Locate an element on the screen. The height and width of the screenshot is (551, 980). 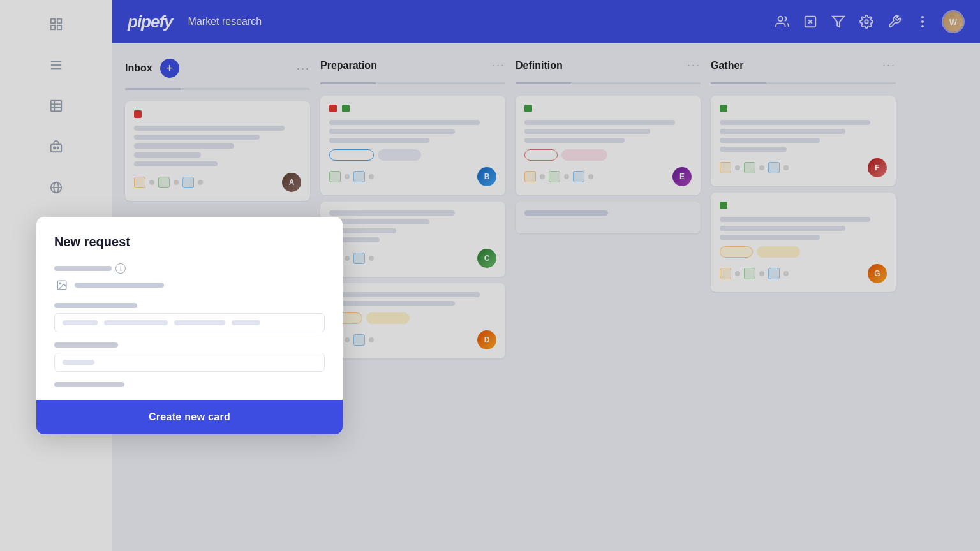
settings-icon is located at coordinates (866, 22).